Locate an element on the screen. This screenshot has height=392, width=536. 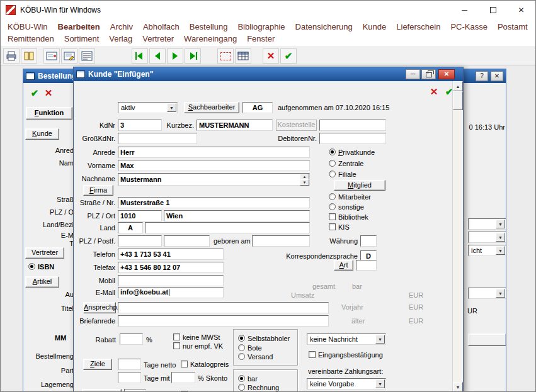
menu-bestellung: Bestellung is located at coordinates (209, 26).